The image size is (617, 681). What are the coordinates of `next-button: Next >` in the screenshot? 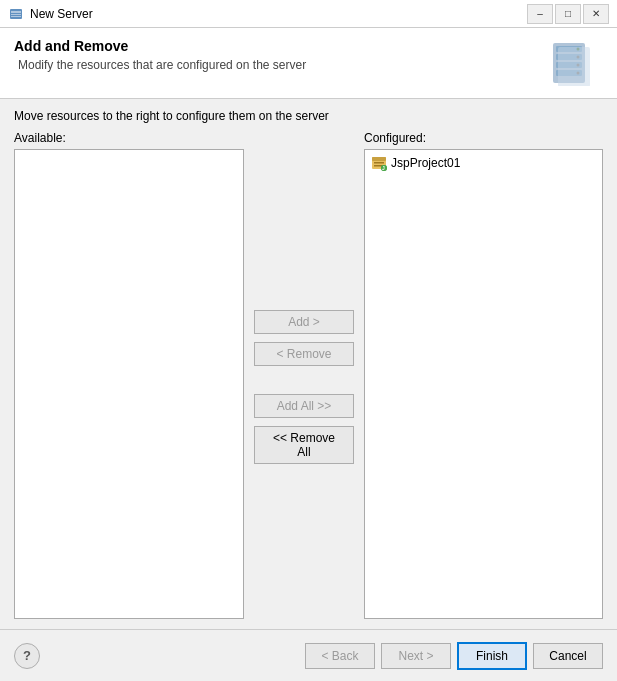 It's located at (416, 656).